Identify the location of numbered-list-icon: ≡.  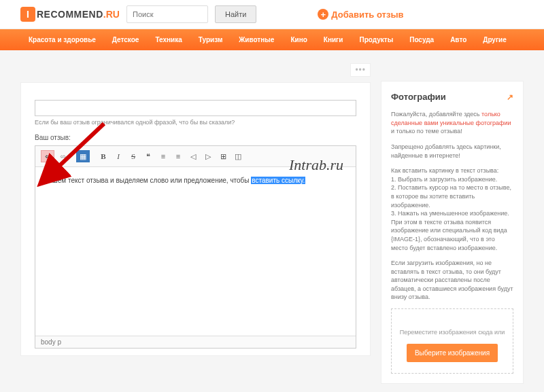
(178, 156).